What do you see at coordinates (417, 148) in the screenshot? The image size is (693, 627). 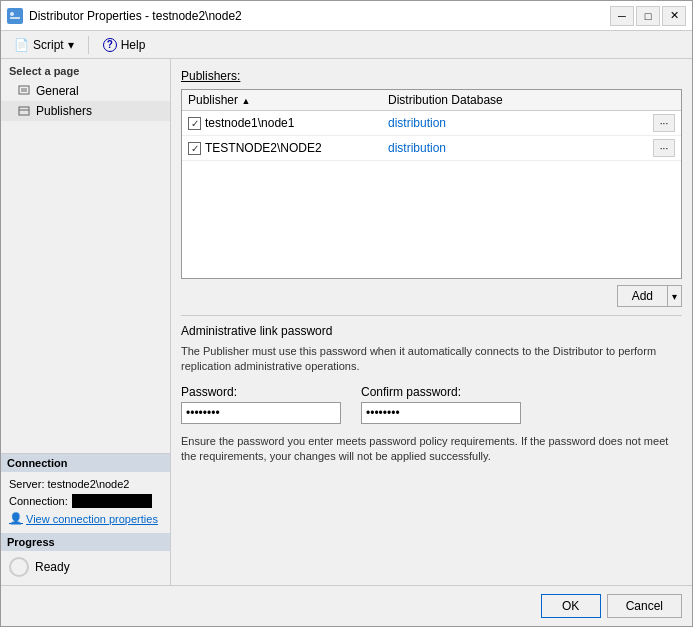 I see `dist-link-2: distribution` at bounding box center [417, 148].